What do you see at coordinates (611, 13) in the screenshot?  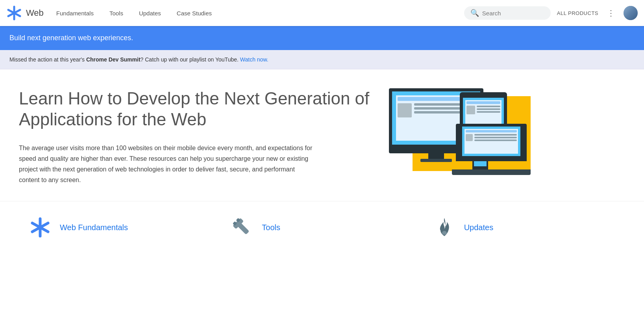 I see `more-options-icon: ⋮` at bounding box center [611, 13].